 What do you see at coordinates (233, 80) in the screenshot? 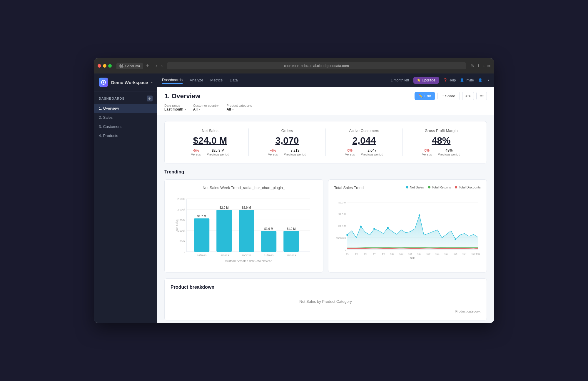
I see `nav-item-data: Data` at bounding box center [233, 80].